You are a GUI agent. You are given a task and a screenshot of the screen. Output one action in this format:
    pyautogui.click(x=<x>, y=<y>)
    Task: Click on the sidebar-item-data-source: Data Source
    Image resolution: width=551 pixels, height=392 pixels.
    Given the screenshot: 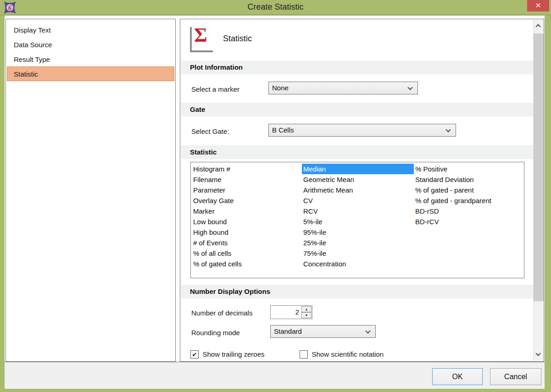 What is the action you would take?
    pyautogui.click(x=91, y=44)
    